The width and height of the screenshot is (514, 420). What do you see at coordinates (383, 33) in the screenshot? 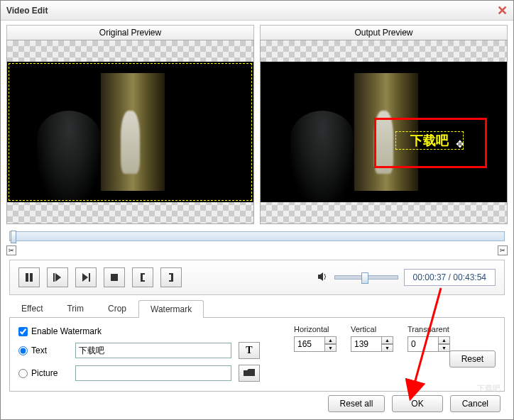
I see `output-preview-label: Output Preview` at bounding box center [383, 33].